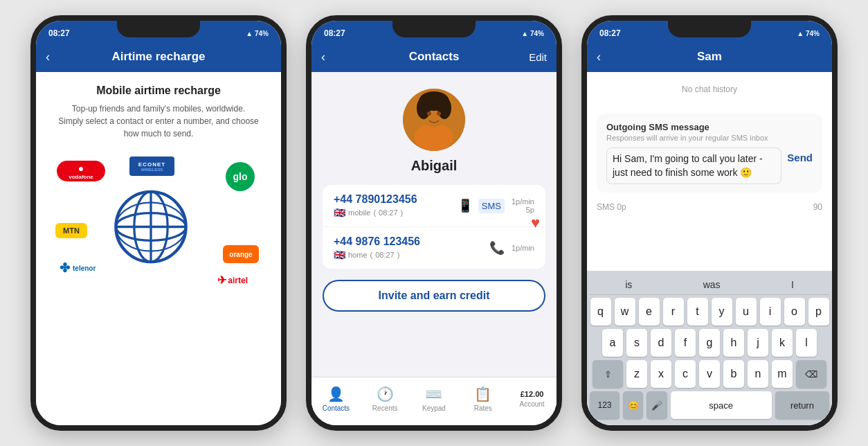 The width and height of the screenshot is (868, 446). I want to click on key-return: return, so click(802, 405).